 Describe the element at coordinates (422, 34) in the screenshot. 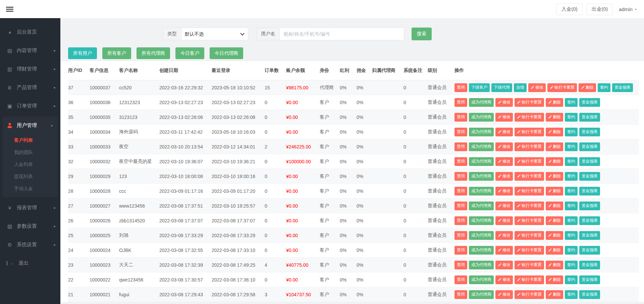

I see `search-button: 搜索` at that location.